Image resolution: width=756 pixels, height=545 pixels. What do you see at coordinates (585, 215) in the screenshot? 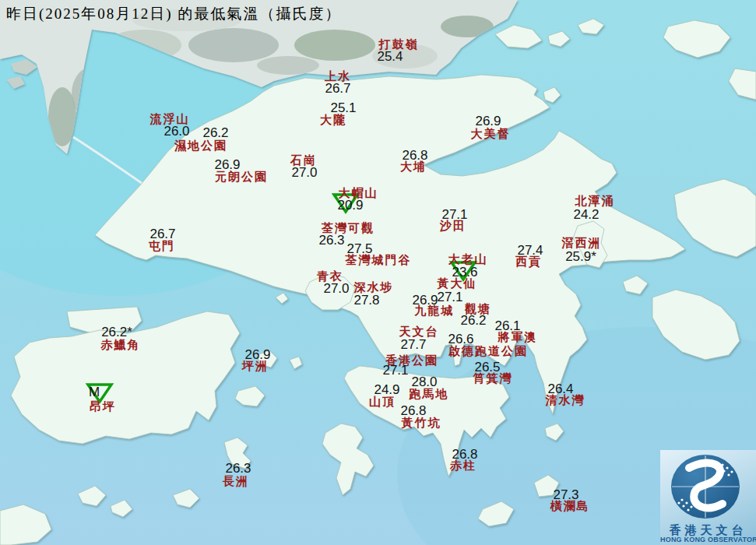
I see `station-value: 24.2` at bounding box center [585, 215].